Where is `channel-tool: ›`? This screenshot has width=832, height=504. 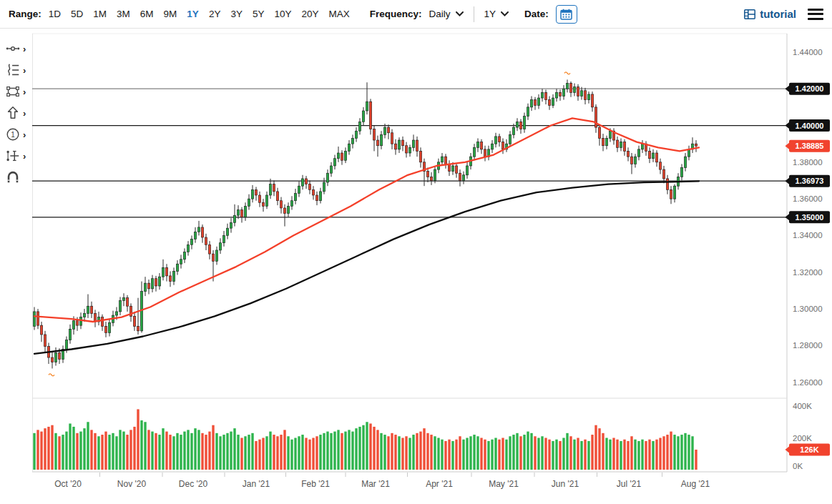
channel-tool: › is located at coordinates (16, 156).